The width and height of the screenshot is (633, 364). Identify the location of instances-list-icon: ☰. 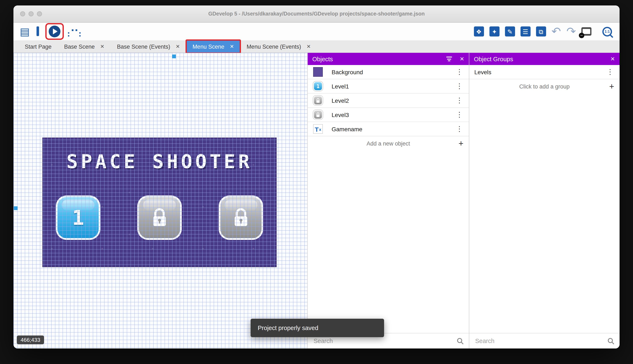
(525, 32).